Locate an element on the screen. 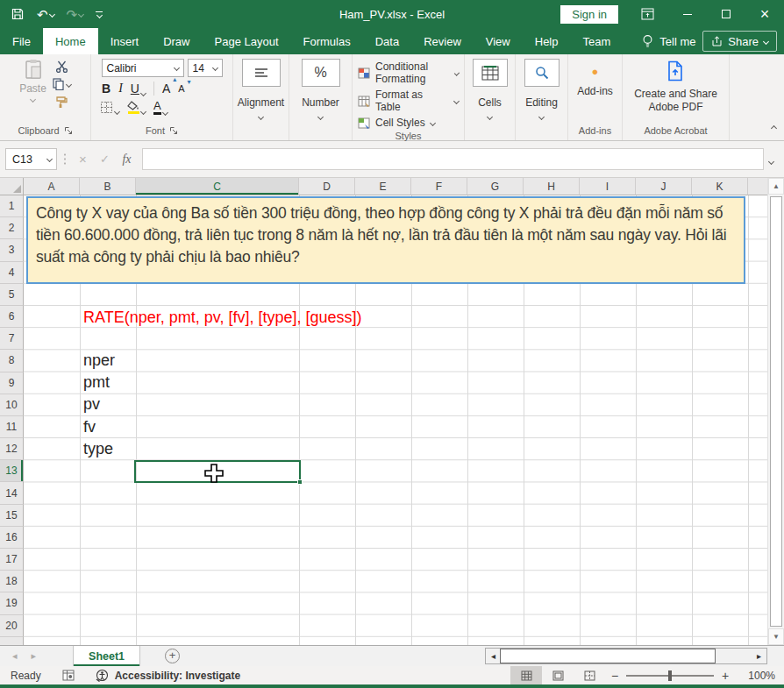 Image resolution: width=784 pixels, height=688 pixels. scroll-right-icon: ▸ is located at coordinates (759, 656).